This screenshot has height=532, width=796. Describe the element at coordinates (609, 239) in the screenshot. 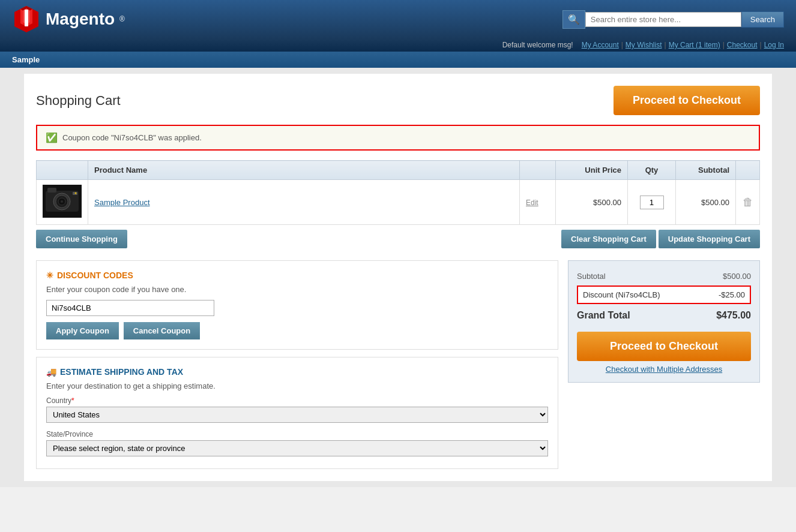

I see `clear-shopping-cart-button: Clear Shopping Cart` at that location.